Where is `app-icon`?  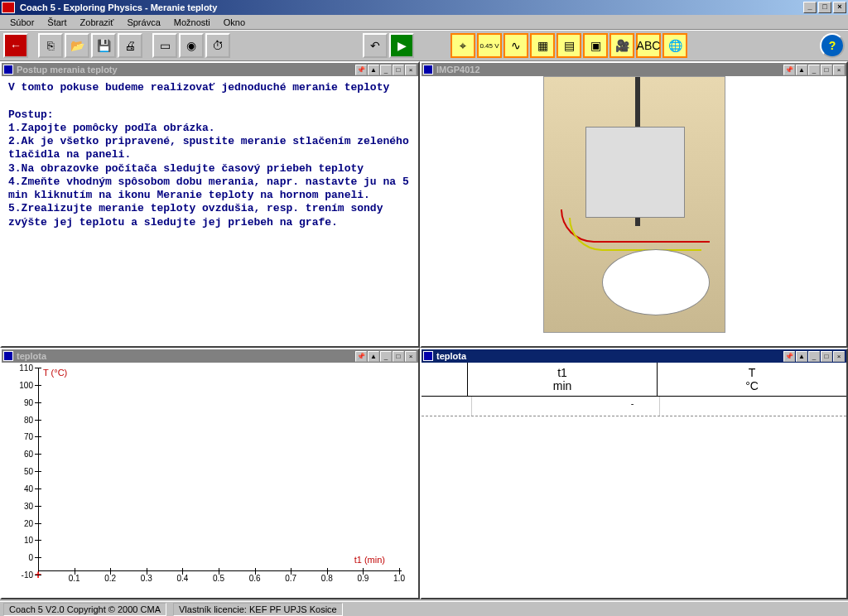
app-icon is located at coordinates (8, 7).